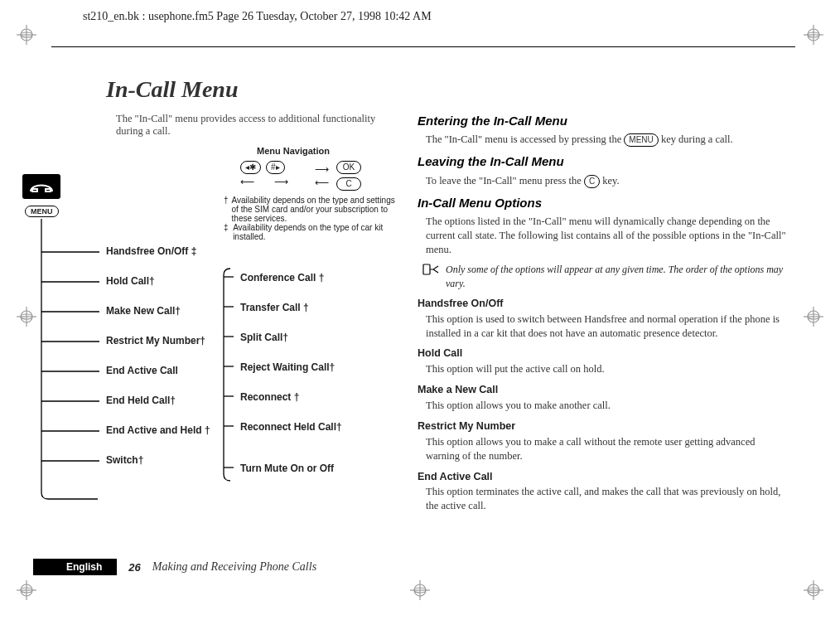  What do you see at coordinates (143, 311) in the screenshot?
I see `menu-item: Make New Call†` at bounding box center [143, 311].